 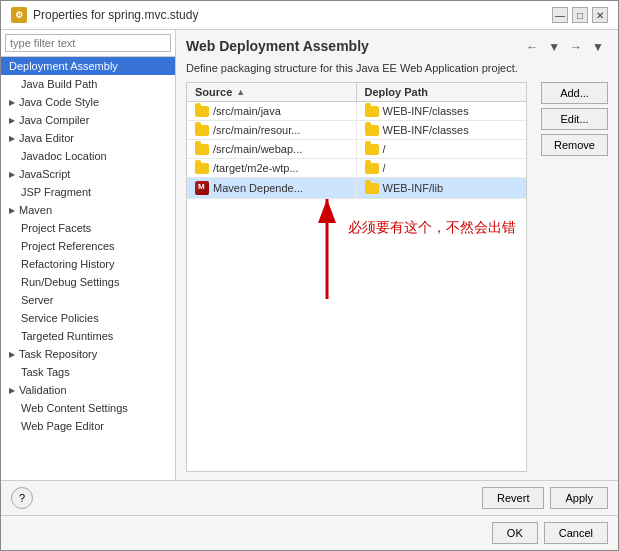 What do you see at coordinates (88, 354) in the screenshot?
I see `sidebar-item-task-repository: Task Repository` at bounding box center [88, 354].